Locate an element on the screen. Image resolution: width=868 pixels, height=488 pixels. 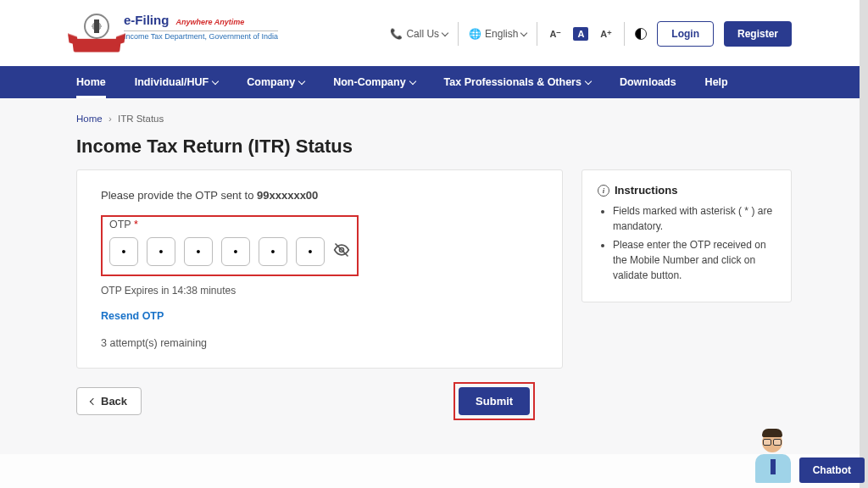
nav-company: Company is located at coordinates (275, 82).